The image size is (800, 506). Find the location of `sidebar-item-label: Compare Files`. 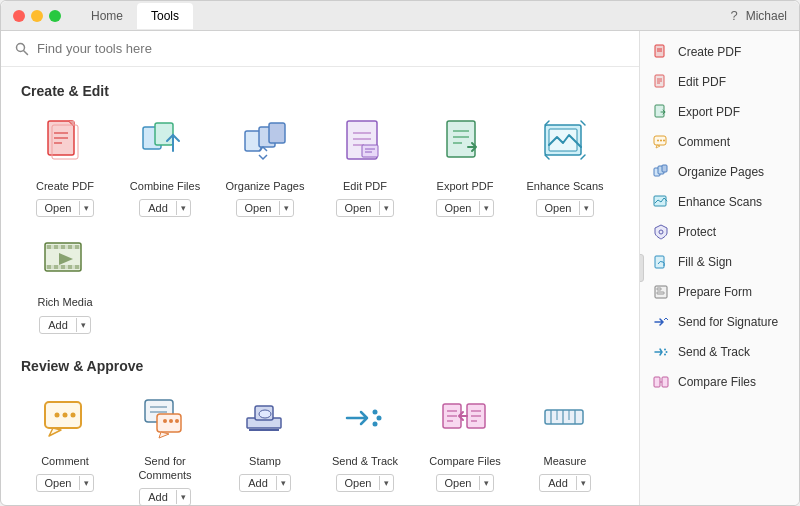

sidebar-item-label: Compare Files is located at coordinates (717, 382).